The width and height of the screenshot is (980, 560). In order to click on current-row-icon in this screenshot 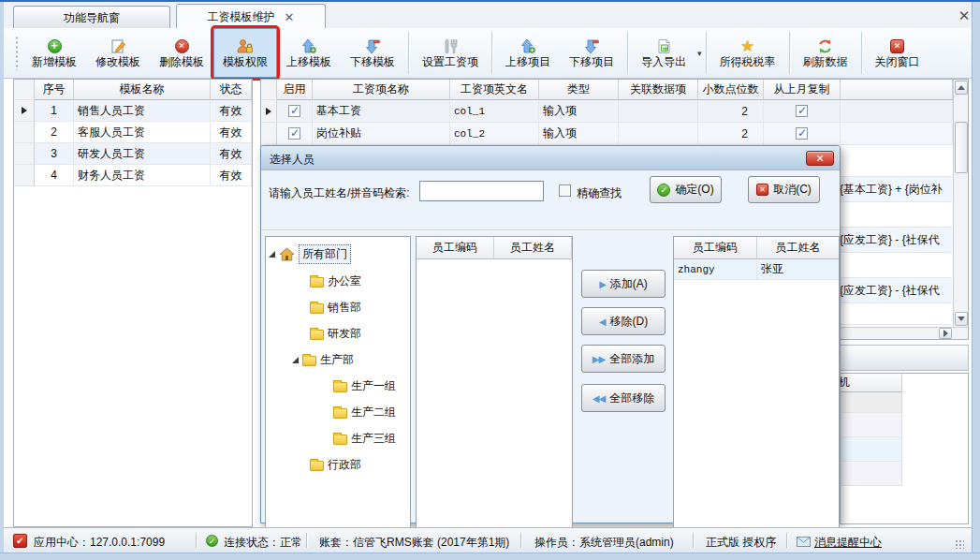, I will do `click(24, 111)`.